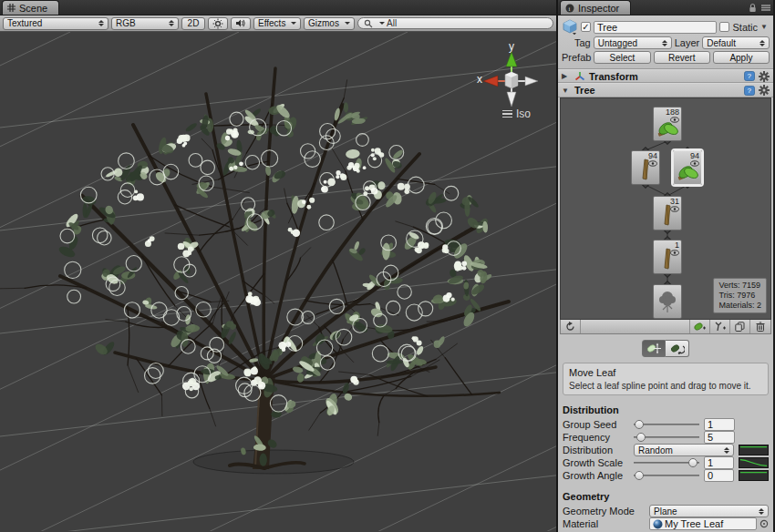  What do you see at coordinates (753, 463) in the screenshot?
I see `growth-scale-curve-preview` at bounding box center [753, 463].